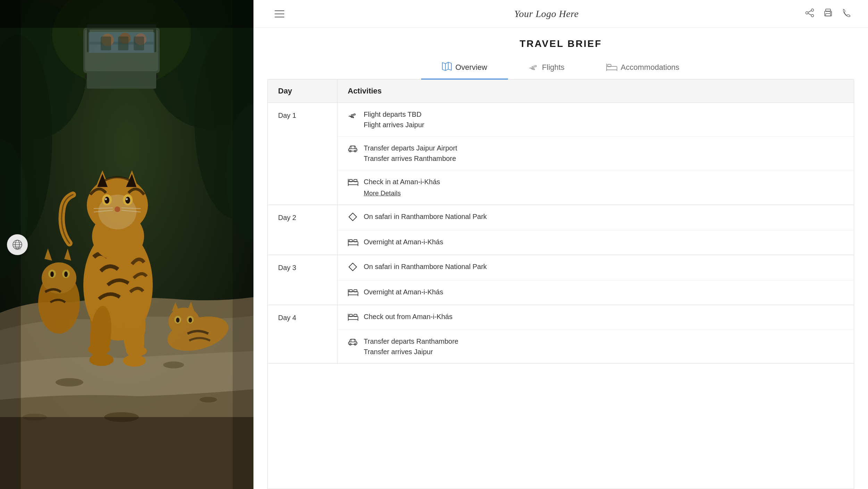 The image size is (868, 489). What do you see at coordinates (561, 66) in the screenshot?
I see `tabs: Overview Flights Accommodations` at bounding box center [561, 66].